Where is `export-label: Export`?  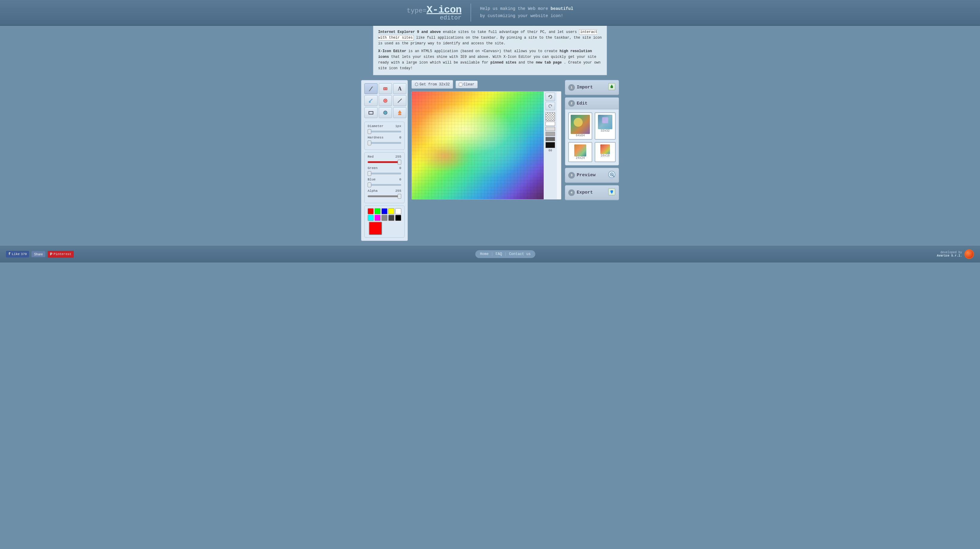 export-label: Export is located at coordinates (591, 192).